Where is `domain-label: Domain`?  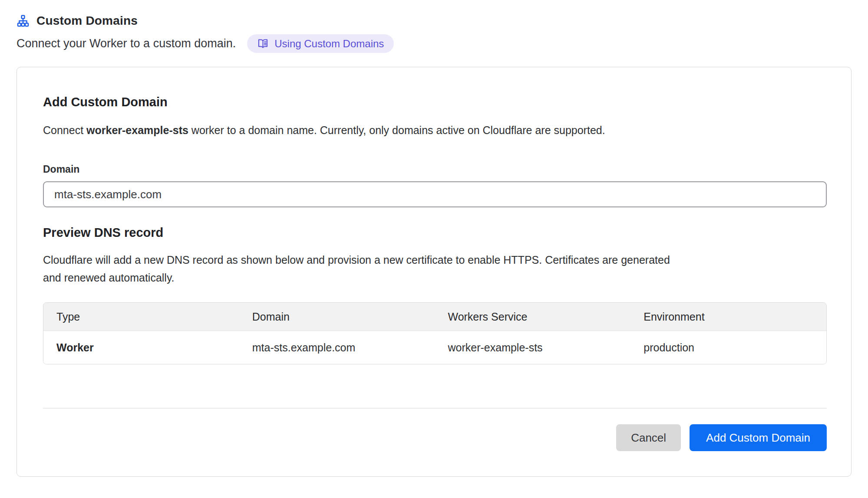 domain-label: Domain is located at coordinates (435, 169).